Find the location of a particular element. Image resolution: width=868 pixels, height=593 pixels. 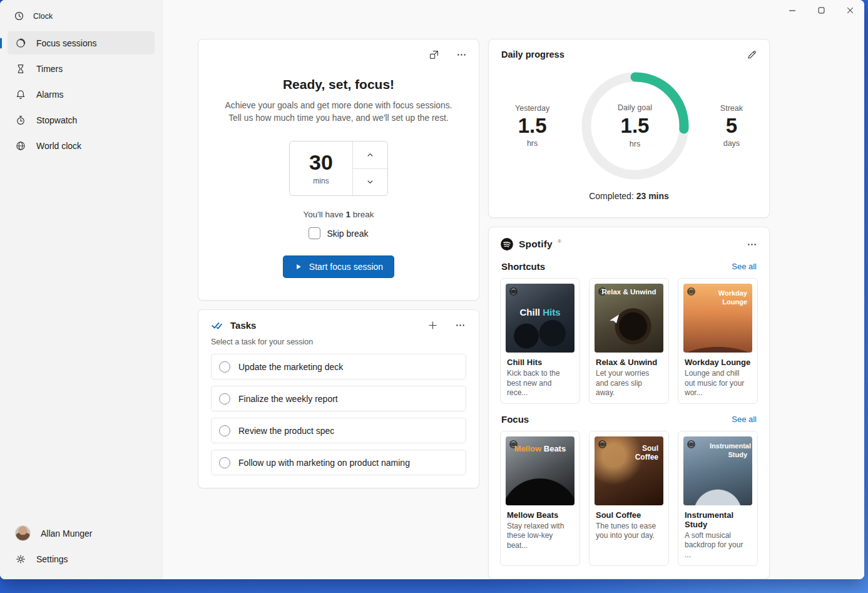

skip-break-row: Skip break is located at coordinates (339, 233).